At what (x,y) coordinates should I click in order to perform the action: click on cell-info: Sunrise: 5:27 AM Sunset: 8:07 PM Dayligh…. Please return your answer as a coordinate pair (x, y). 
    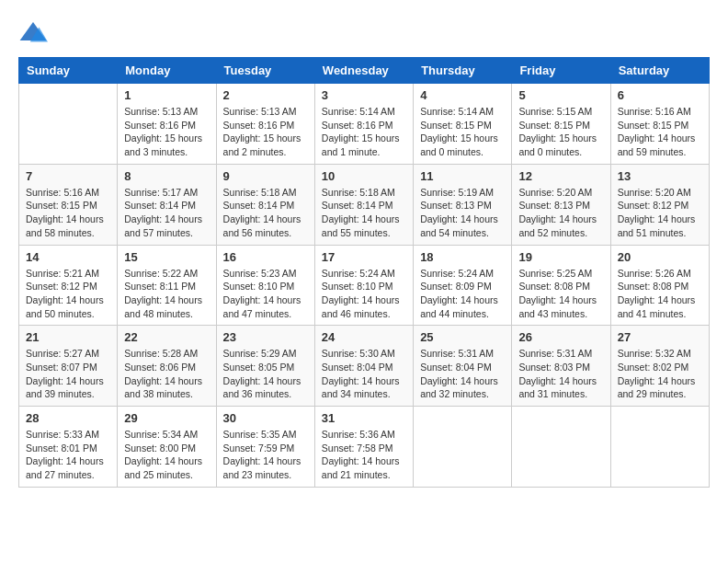
    Looking at the image, I should click on (68, 373).